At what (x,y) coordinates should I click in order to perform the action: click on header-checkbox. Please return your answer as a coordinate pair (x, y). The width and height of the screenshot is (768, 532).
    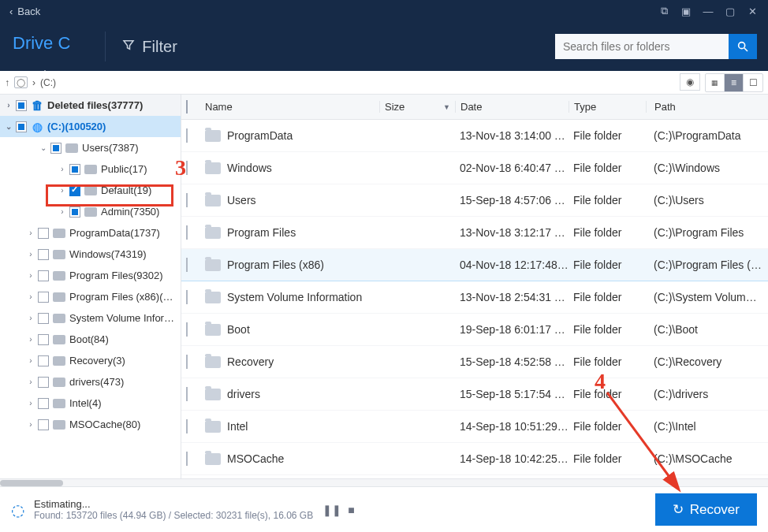
    Looking at the image, I should click on (187, 107).